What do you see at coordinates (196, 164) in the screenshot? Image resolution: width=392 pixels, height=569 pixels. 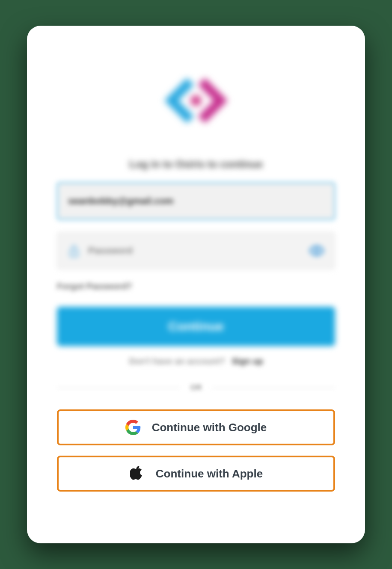 I see `login-heading: Log in to Osiris to continue` at bounding box center [196, 164].